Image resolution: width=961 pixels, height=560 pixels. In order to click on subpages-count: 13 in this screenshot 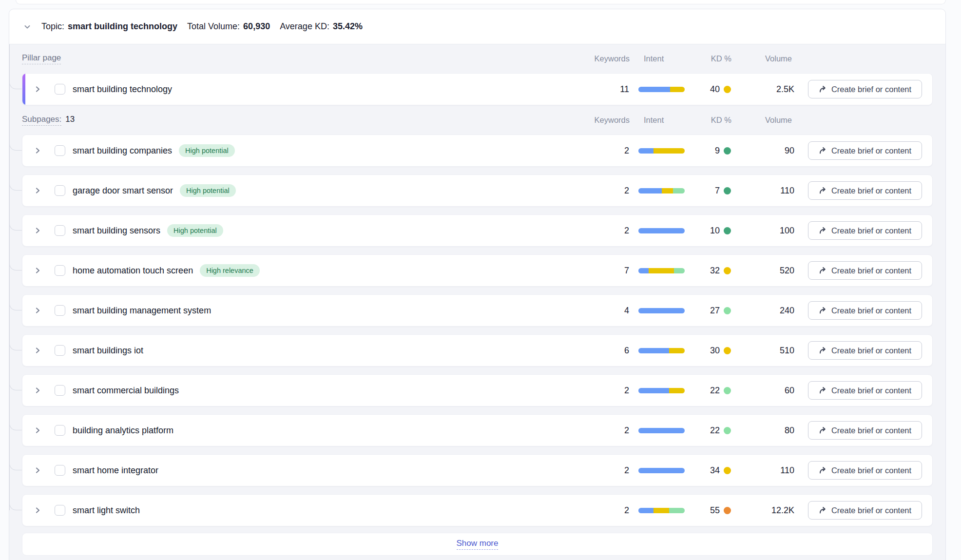, I will do `click(70, 119)`.